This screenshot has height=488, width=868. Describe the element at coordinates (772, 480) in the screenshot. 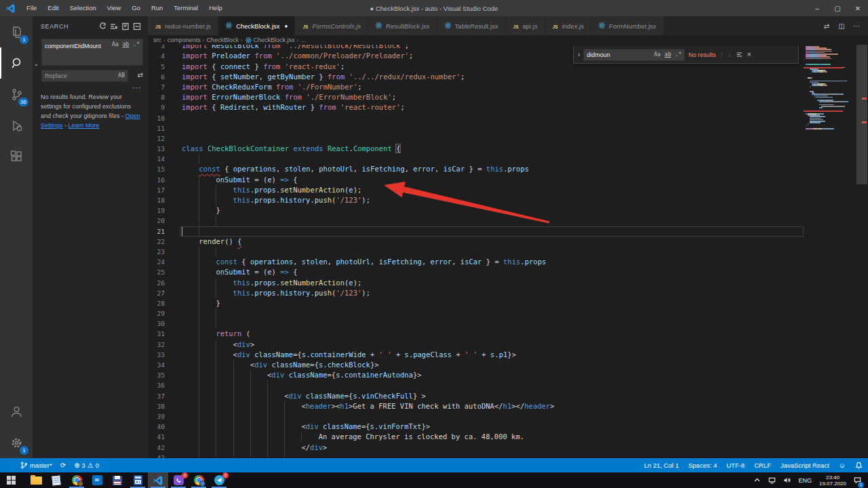

I see `network-icon` at that location.